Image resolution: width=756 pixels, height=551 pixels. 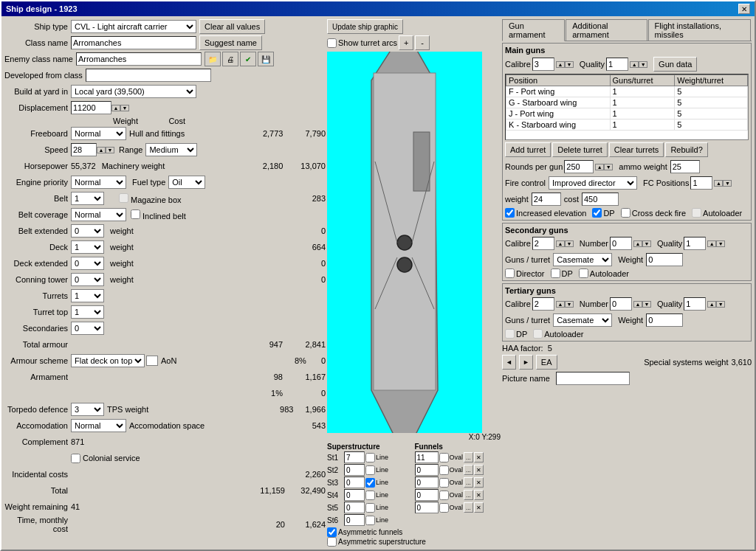 What do you see at coordinates (569, 243) in the screenshot?
I see `sec-cal-down: ▼` at bounding box center [569, 243].